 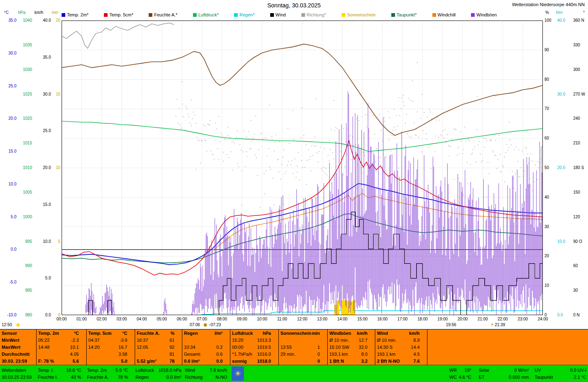 What do you see at coordinates (242, 355) in the screenshot?
I see `table-cell-note: ^1.7hPa/h` at bounding box center [242, 355].